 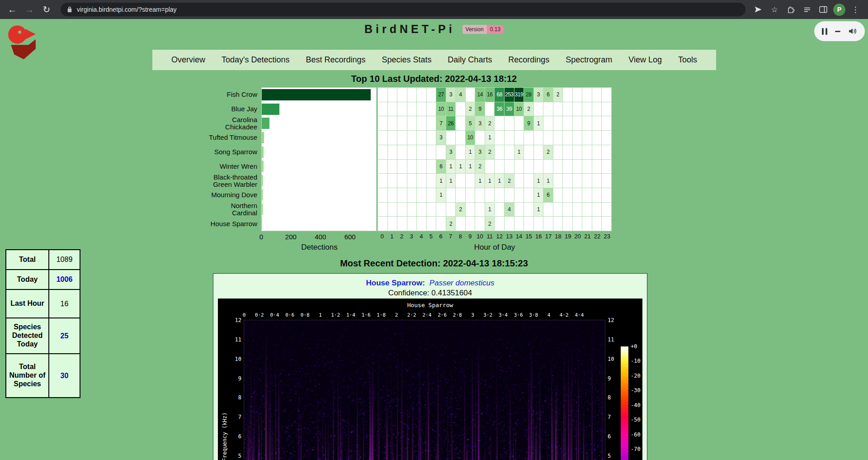 I want to click on stats-value: 1006, so click(x=64, y=280).